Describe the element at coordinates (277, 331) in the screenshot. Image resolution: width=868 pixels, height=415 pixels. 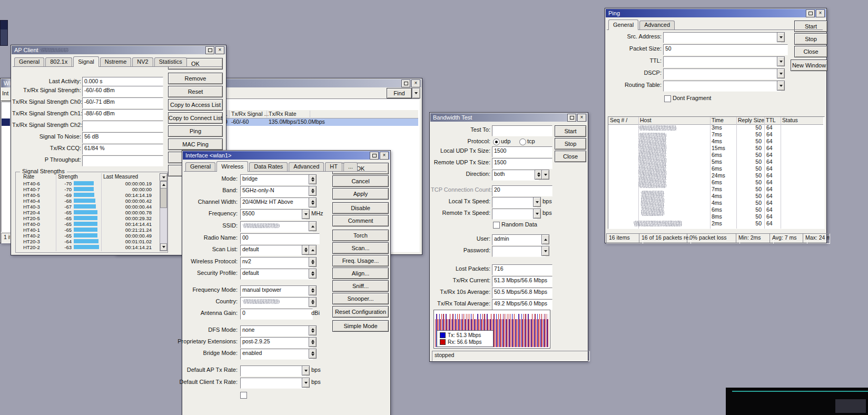
I see `dfs-mode-field: none` at that location.